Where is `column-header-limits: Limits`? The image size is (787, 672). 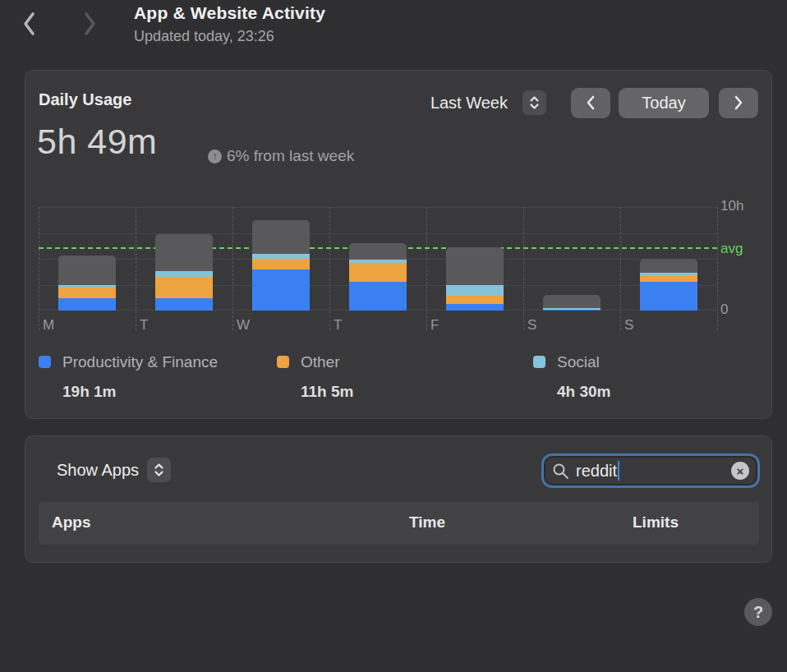 column-header-limits: Limits is located at coordinates (656, 522).